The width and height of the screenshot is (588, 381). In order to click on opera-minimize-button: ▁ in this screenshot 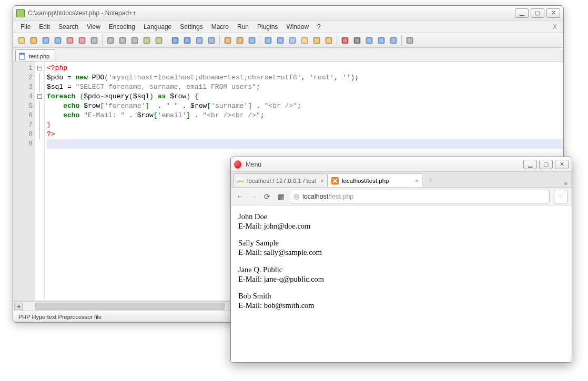, I will do `click(530, 164)`.